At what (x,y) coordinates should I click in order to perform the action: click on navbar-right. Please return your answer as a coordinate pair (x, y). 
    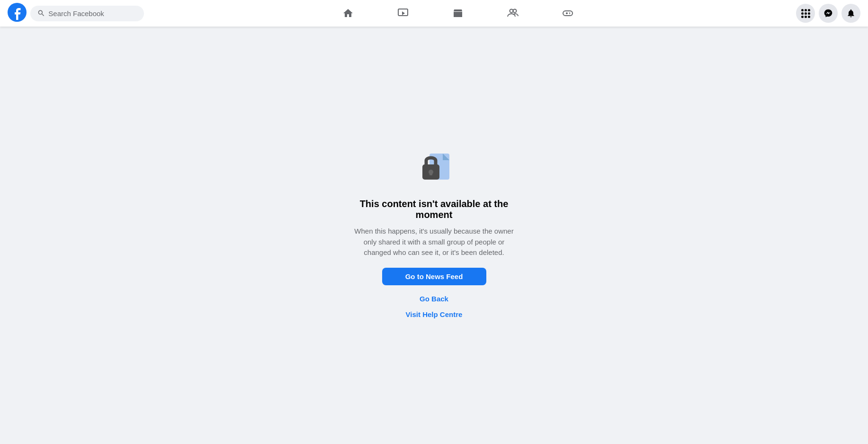
    Looking at the image, I should click on (804, 13).